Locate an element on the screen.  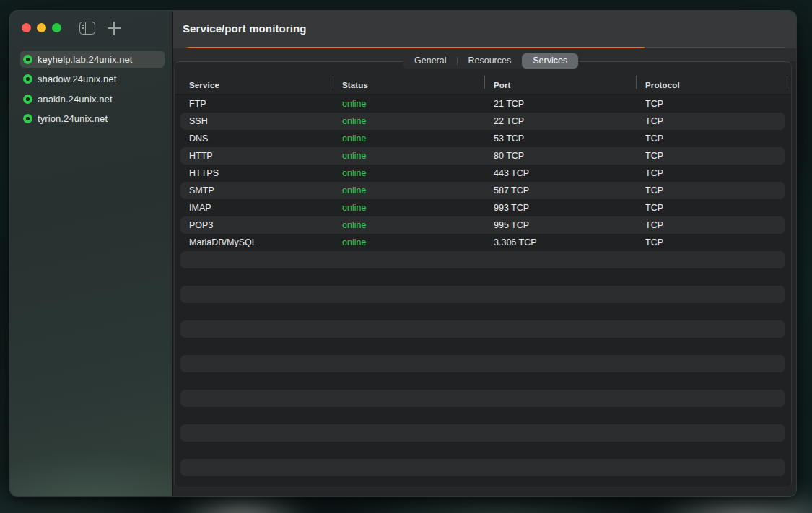
table-row-dns: DNSonline53 TCPTCP is located at coordinates (483, 139).